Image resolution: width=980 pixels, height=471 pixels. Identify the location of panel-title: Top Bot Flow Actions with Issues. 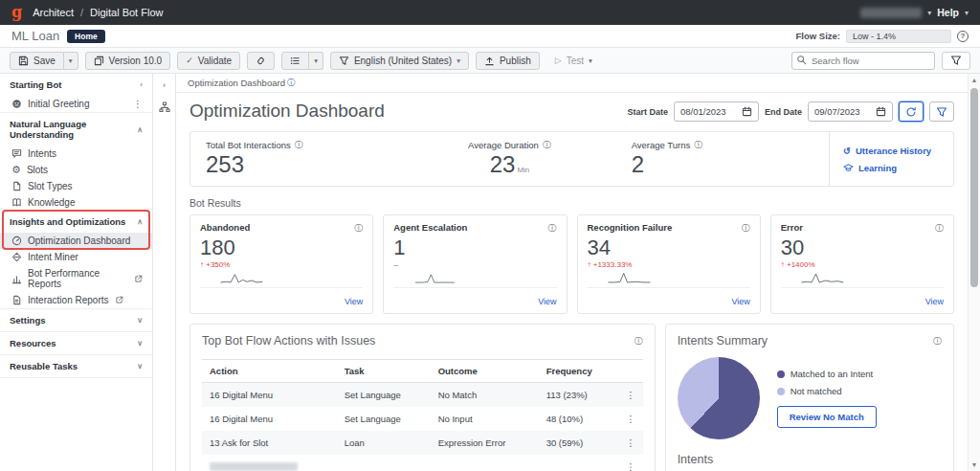
(289, 341).